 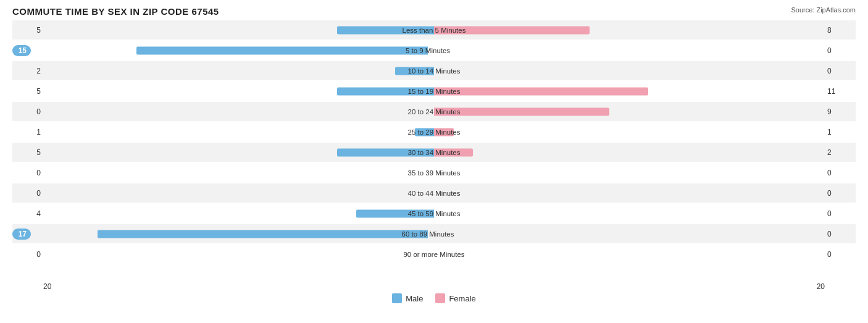 I want to click on chart-title: COMMUTE TIME BY SEX IN ZIP CODE 67545, so click(x=434, y=11).